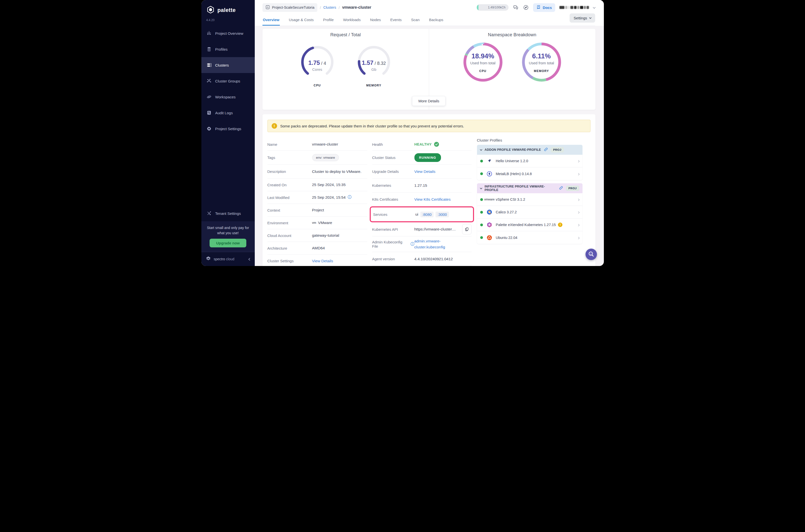 The image size is (805, 532). I want to click on chat-button, so click(516, 7).